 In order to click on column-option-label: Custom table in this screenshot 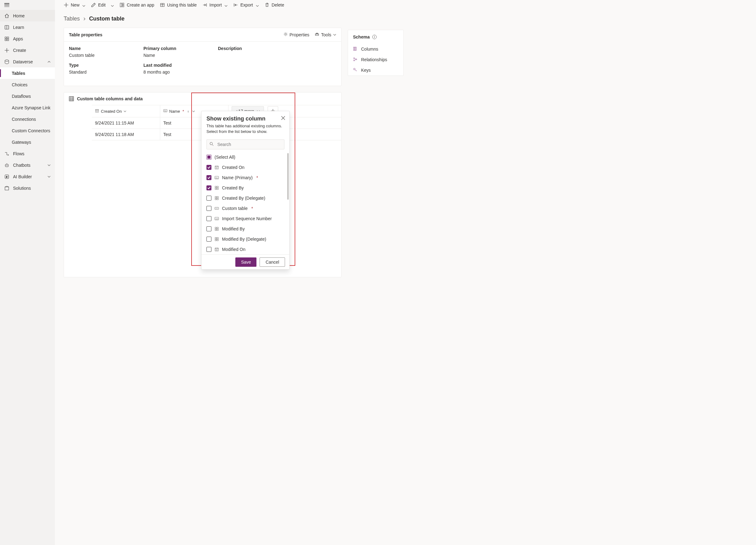, I will do `click(235, 209)`.